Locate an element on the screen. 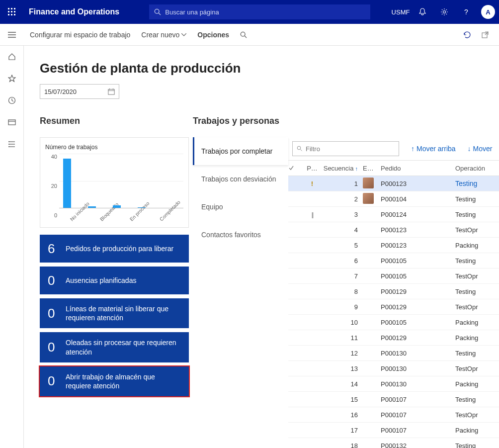 Image resolution: width=499 pixels, height=448 pixels. popout-icon is located at coordinates (485, 35).